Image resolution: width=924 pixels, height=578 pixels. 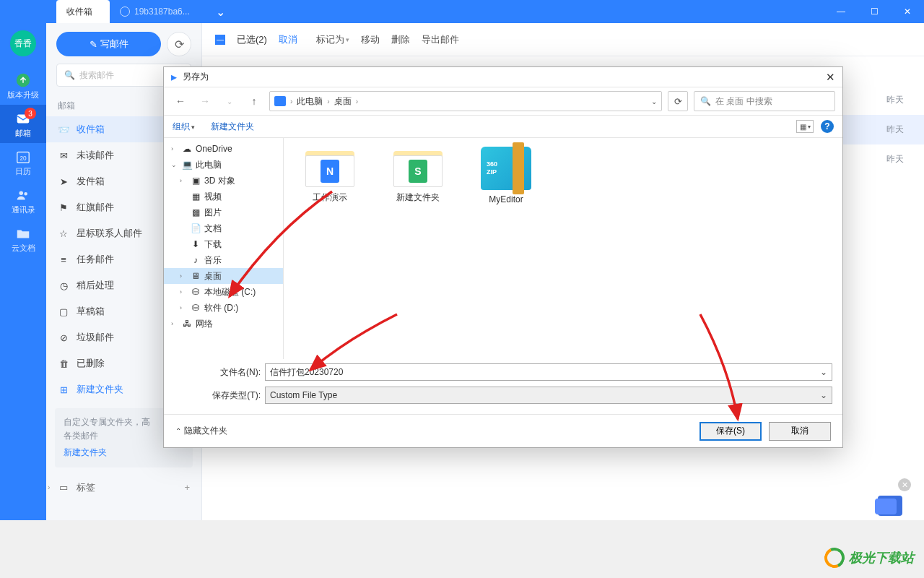 What do you see at coordinates (196, 244) in the screenshot?
I see `tree-icon: ⬇` at bounding box center [196, 244].